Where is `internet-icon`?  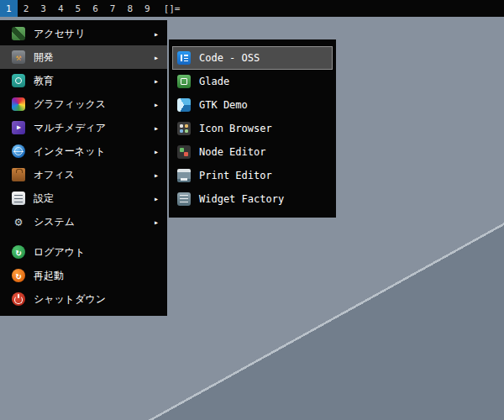
internet-icon is located at coordinates (18, 151).